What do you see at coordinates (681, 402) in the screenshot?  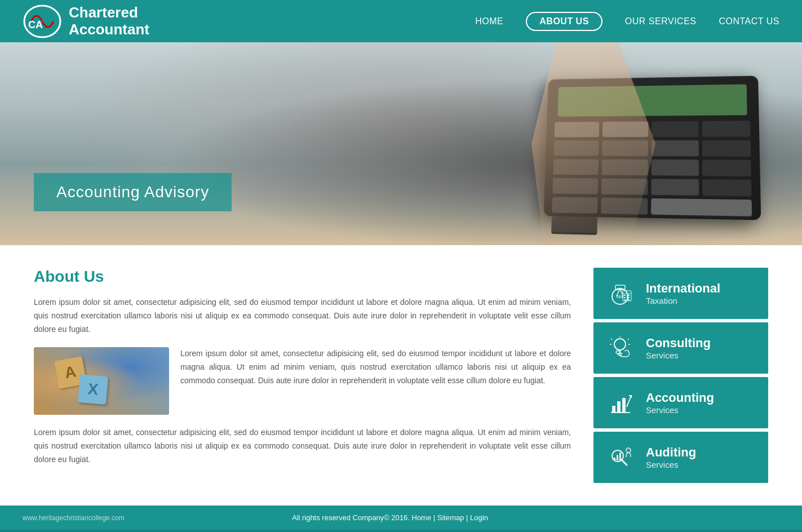 I see `service-card-accounting: Accounting Services` at bounding box center [681, 402].